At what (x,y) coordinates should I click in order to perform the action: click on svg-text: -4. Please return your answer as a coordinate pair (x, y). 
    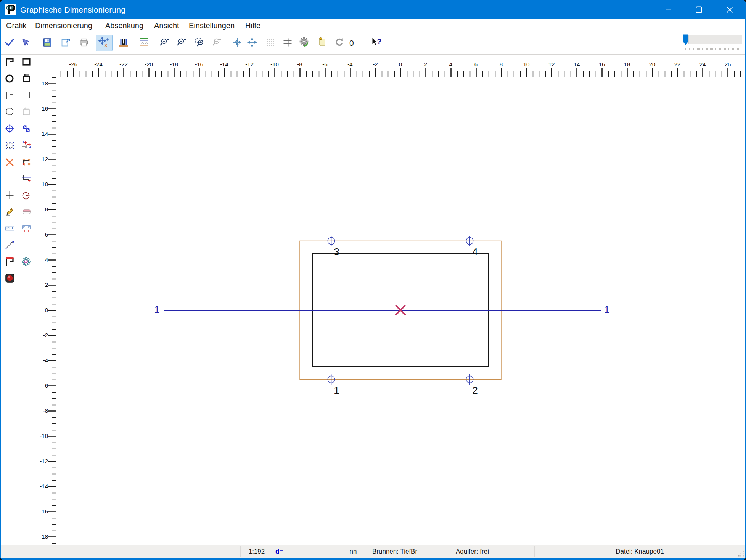
    Looking at the image, I should click on (46, 360).